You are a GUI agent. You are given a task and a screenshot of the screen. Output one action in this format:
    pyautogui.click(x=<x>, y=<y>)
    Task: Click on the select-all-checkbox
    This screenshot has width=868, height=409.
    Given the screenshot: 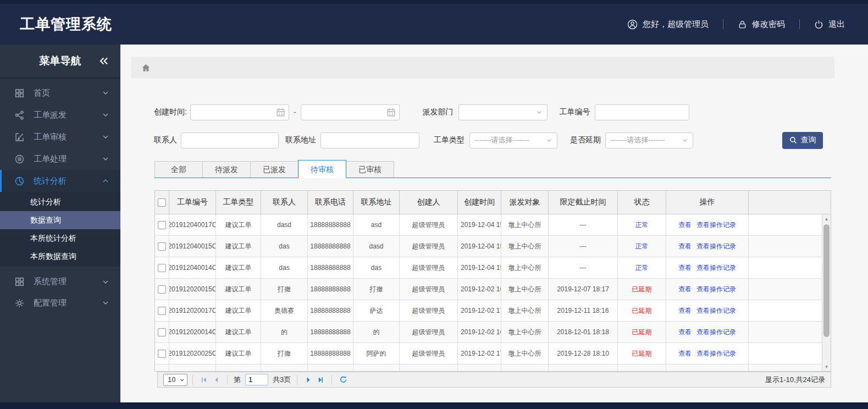 What is the action you would take?
    pyautogui.click(x=162, y=202)
    